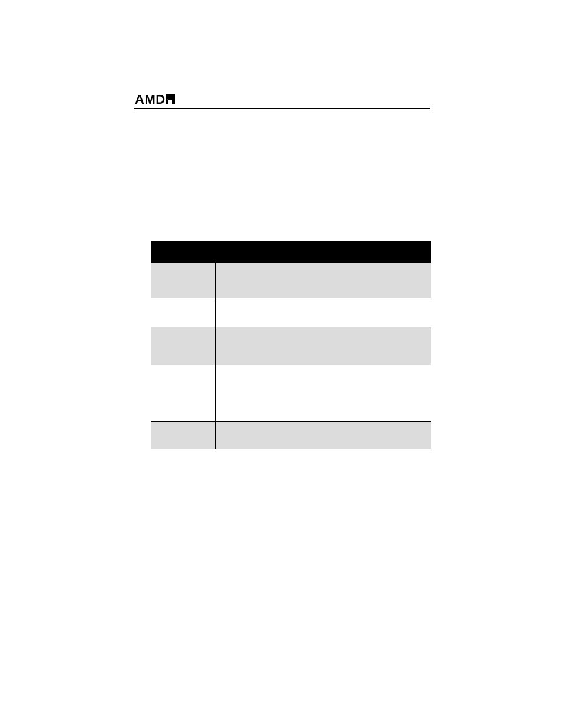 This screenshot has height=728, width=562. Describe the element at coordinates (291, 252) in the screenshot. I see `table-header-row` at that location.